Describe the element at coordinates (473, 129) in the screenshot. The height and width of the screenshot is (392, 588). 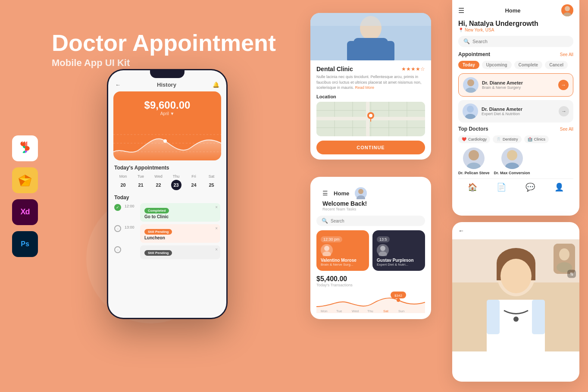
I see `top-docs-title: Top Doctors` at that location.